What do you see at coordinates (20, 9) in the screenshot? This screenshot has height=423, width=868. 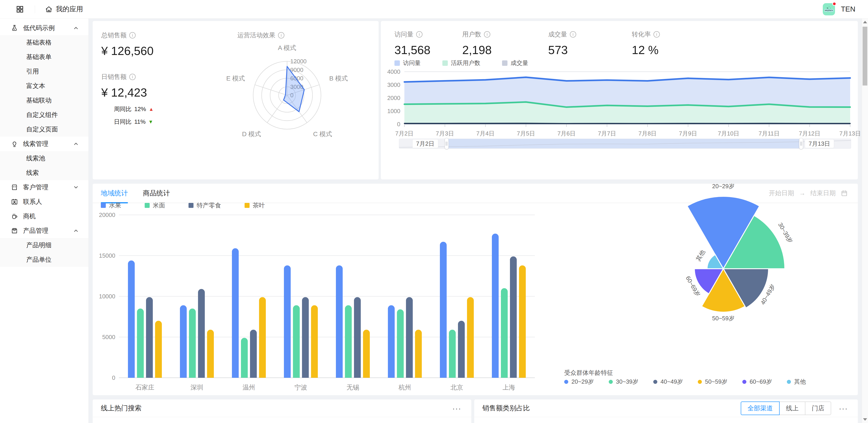 I see `appstore-grid-icon` at bounding box center [20, 9].